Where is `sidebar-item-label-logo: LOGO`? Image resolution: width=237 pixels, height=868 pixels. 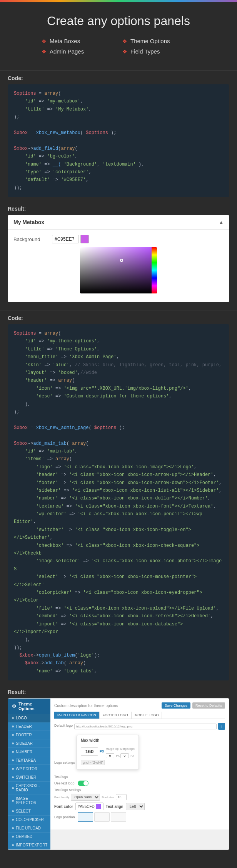
sidebar-item-label-logo: LOGO is located at coordinates (22, 718).